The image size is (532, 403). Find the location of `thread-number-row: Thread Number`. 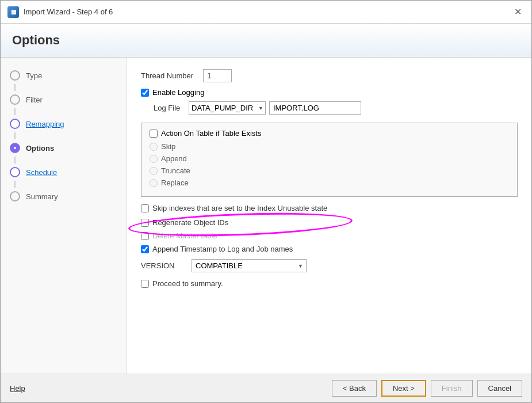

thread-number-row: Thread Number is located at coordinates (329, 76).